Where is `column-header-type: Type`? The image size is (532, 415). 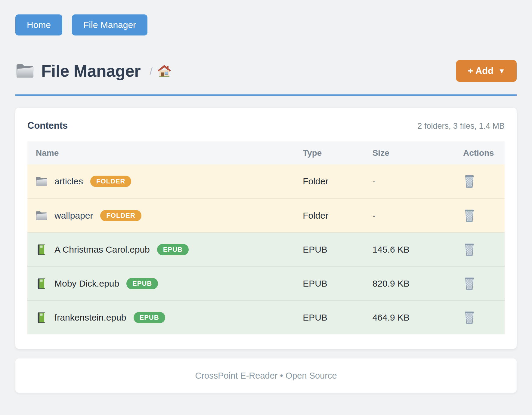
column-header-type: Type is located at coordinates (338, 153).